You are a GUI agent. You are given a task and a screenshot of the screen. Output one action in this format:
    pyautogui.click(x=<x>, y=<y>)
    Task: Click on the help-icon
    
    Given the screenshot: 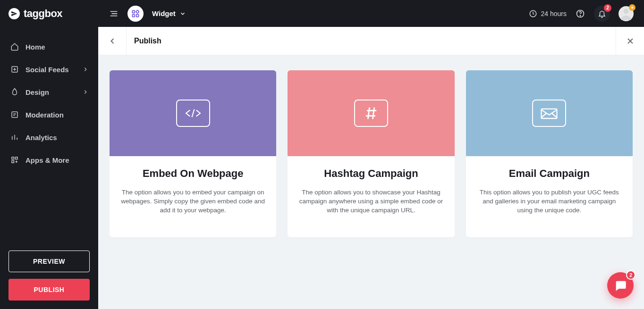 What is the action you would take?
    pyautogui.click(x=580, y=14)
    